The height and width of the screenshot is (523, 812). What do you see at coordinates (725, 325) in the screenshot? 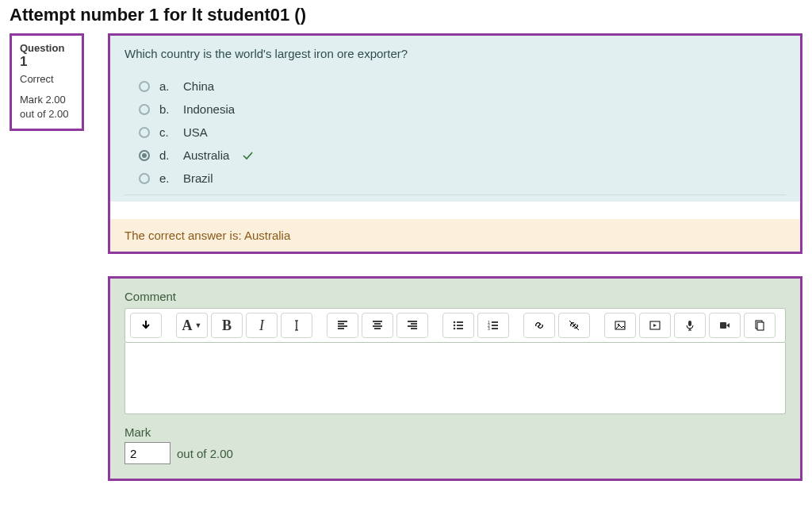
I see `video-icon` at bounding box center [725, 325].